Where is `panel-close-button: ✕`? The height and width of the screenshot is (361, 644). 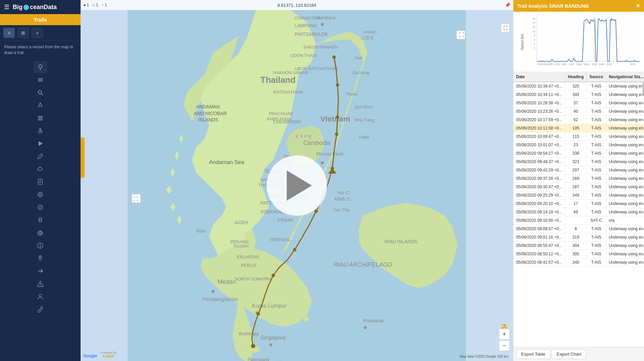 panel-close-button: ✕ is located at coordinates (638, 6).